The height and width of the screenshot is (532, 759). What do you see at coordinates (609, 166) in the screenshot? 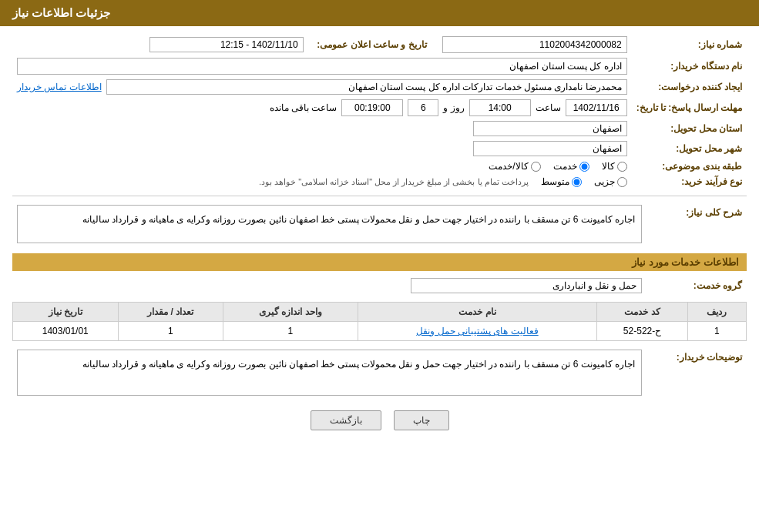
I see `category-kala-label: کالا` at bounding box center [609, 166].